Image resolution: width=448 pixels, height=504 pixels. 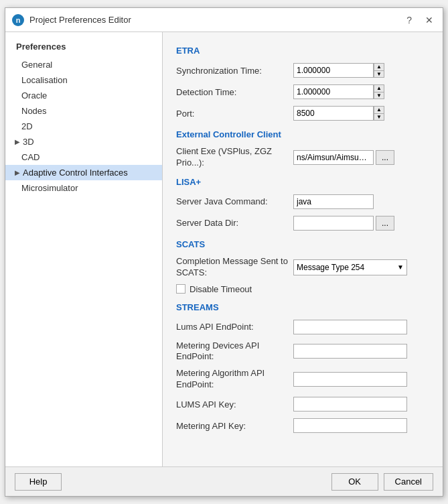 I want to click on client-exe-input, so click(x=333, y=158).